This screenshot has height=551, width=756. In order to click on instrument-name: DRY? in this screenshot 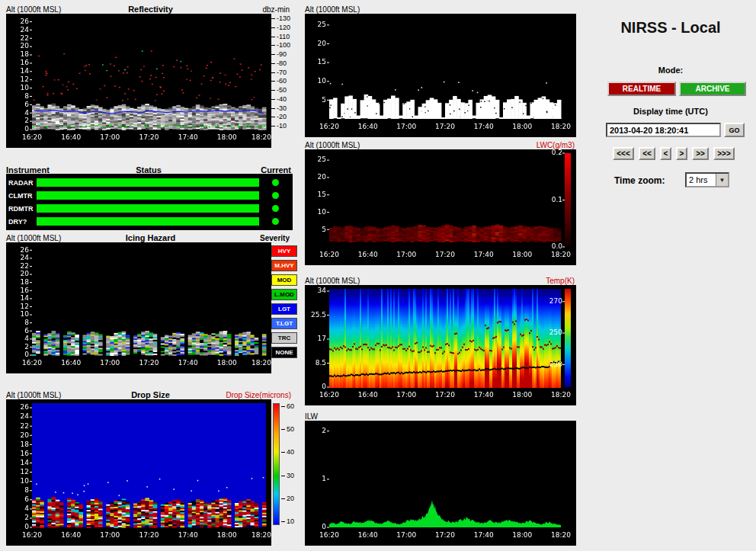, I will do `click(18, 222)`.